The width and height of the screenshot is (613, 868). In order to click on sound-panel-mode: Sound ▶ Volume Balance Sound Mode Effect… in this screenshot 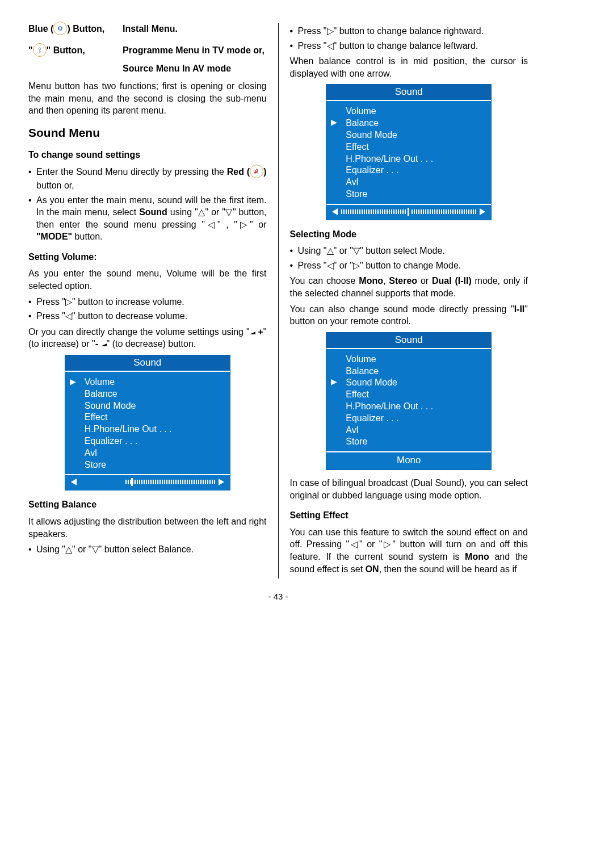, I will do `click(409, 401)`.